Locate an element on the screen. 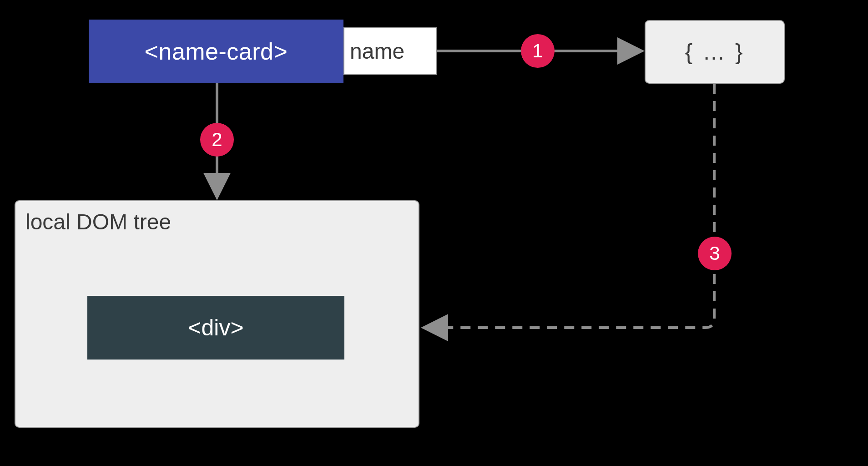 Image resolution: width=868 pixels, height=466 pixels. data-object-box: { … } is located at coordinates (715, 52).